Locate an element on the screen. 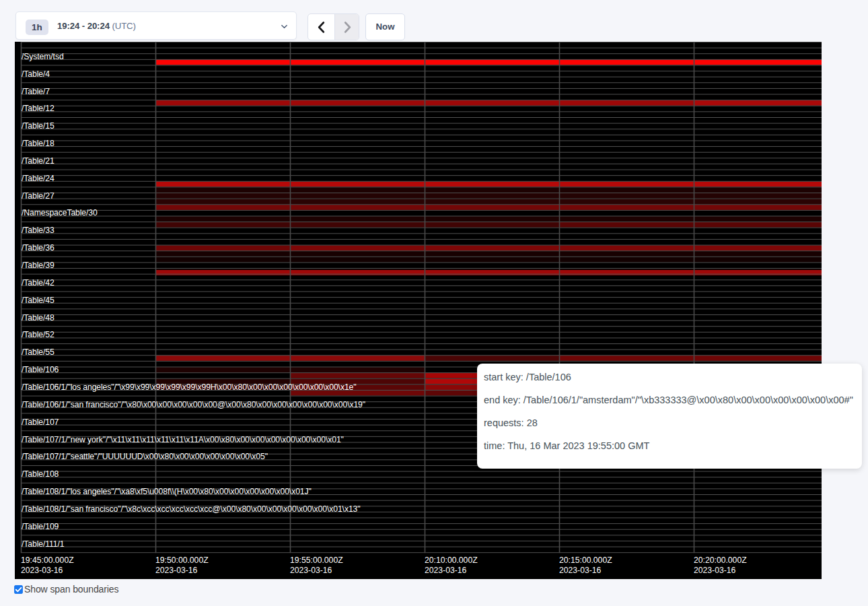  svg-text: /Table/106 is located at coordinates (40, 370).